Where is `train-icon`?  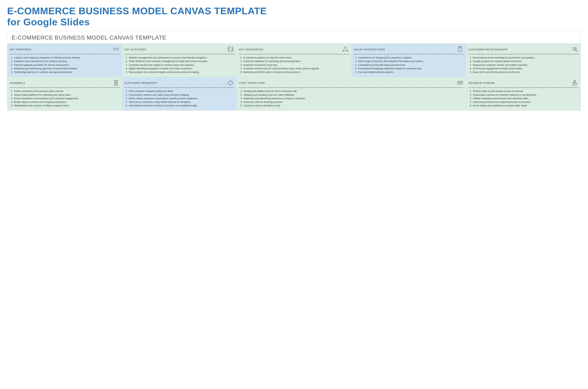 train-icon is located at coordinates (116, 83).